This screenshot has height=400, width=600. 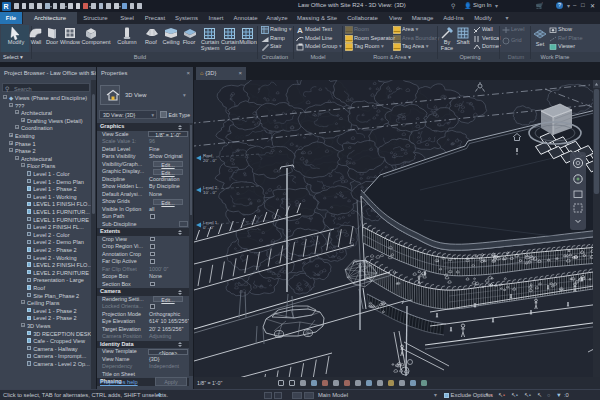 What do you see at coordinates (208, 156) in the screenshot?
I see `svg-text: Roof` at bounding box center [208, 156].